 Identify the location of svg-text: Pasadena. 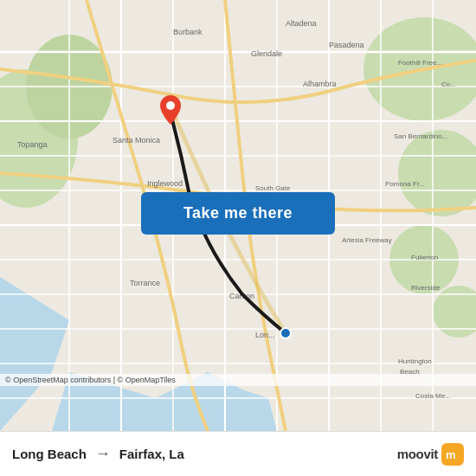
(346, 45).